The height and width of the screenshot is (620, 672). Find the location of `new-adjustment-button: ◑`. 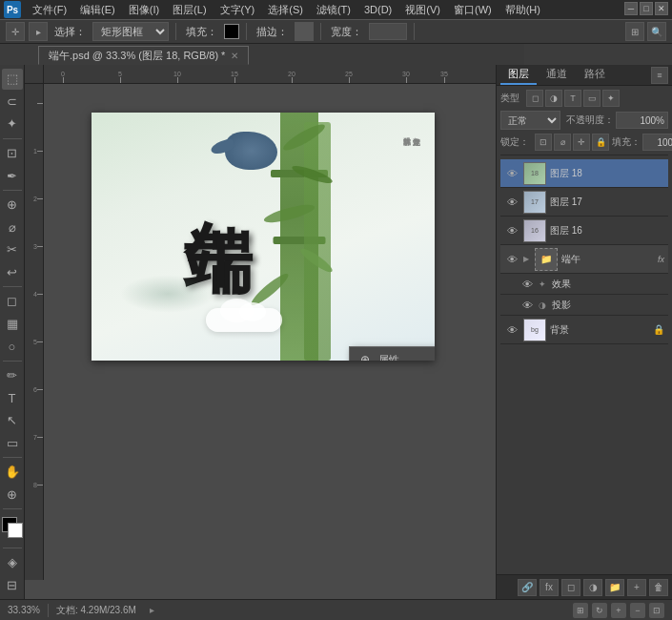

new-adjustment-button: ◑ is located at coordinates (593, 588).